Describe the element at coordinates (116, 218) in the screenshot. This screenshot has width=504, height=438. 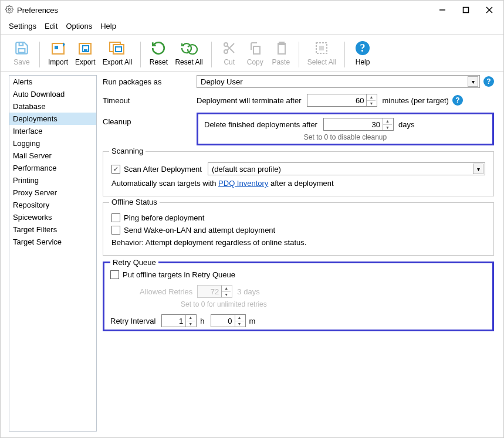
I see `ping-checkbox` at that location.